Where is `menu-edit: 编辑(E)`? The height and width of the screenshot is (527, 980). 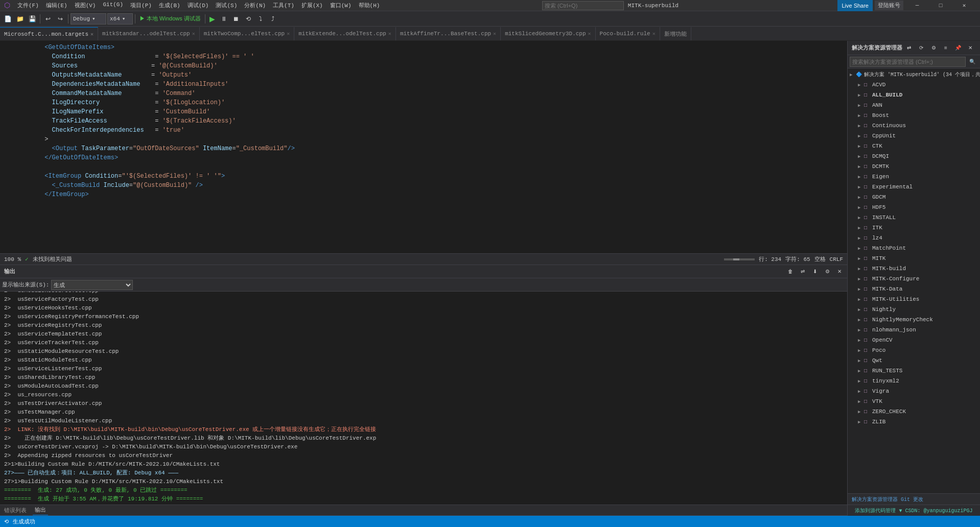 menu-edit: 编辑(E) is located at coordinates (57, 5).